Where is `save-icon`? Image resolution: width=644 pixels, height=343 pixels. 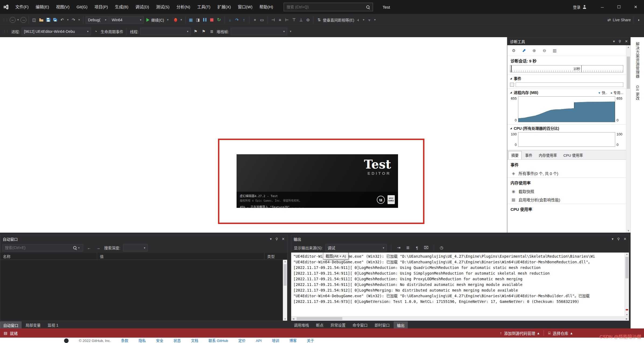
save-icon is located at coordinates (48, 20).